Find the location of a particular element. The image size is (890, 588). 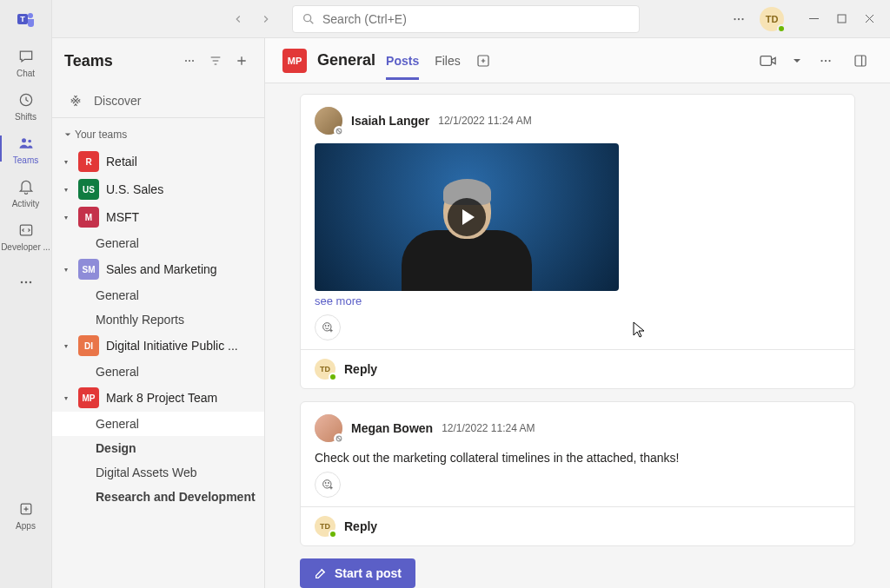

nav-back-button is located at coordinates (238, 19).